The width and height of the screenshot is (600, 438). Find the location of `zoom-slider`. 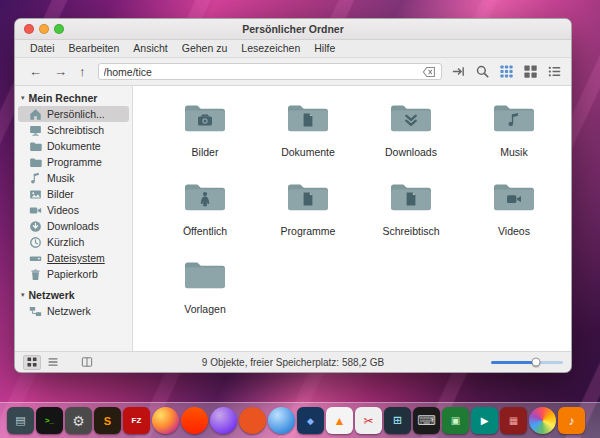

zoom-slider is located at coordinates (527, 362).